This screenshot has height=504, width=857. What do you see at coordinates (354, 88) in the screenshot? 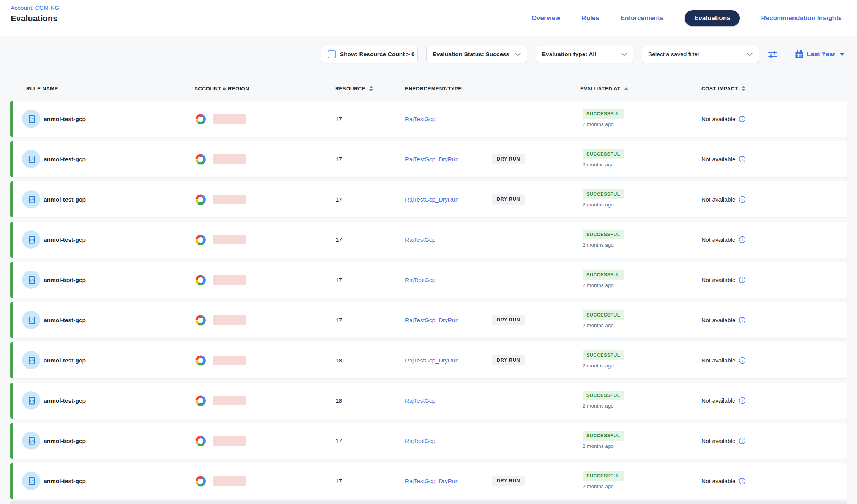
I see `col-resource: RESOURCE` at bounding box center [354, 88].